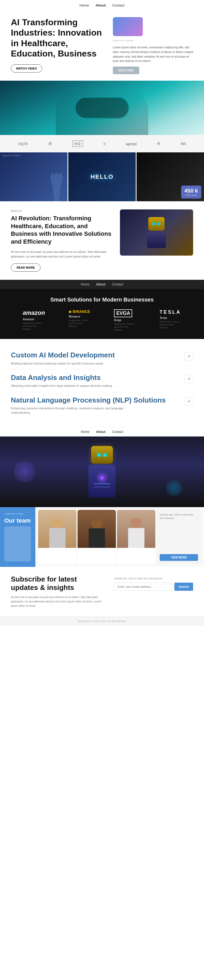  I want to click on subscribe-sample-text: Sample text. Click to select the Text El…, so click(153, 578).